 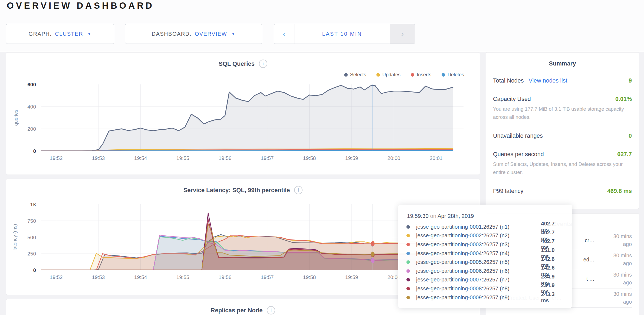 What do you see at coordinates (479, 298) in the screenshot?
I see `node-name: jesse-geo-partitioning-0009:26257 (n9)` at bounding box center [479, 298].